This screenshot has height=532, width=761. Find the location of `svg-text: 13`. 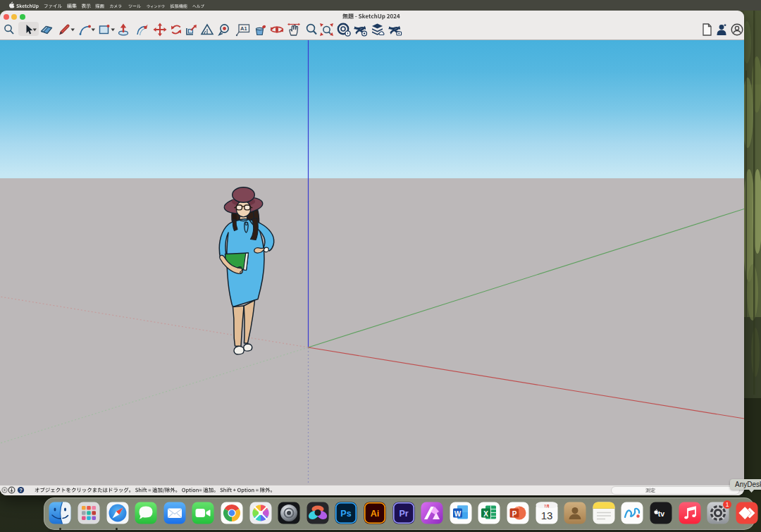

svg-text: 13 is located at coordinates (547, 516).